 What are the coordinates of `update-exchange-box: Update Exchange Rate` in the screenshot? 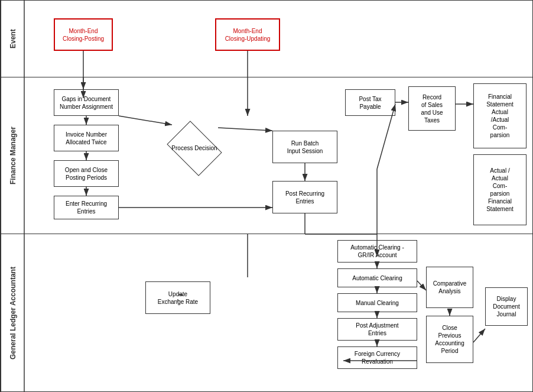 It's located at (178, 298).